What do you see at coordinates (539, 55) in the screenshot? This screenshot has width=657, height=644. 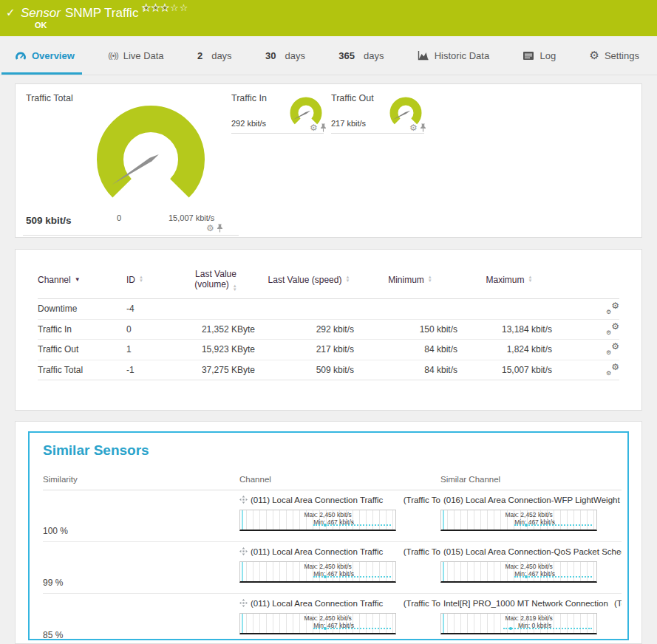 I see `tab-log: Log` at bounding box center [539, 55].